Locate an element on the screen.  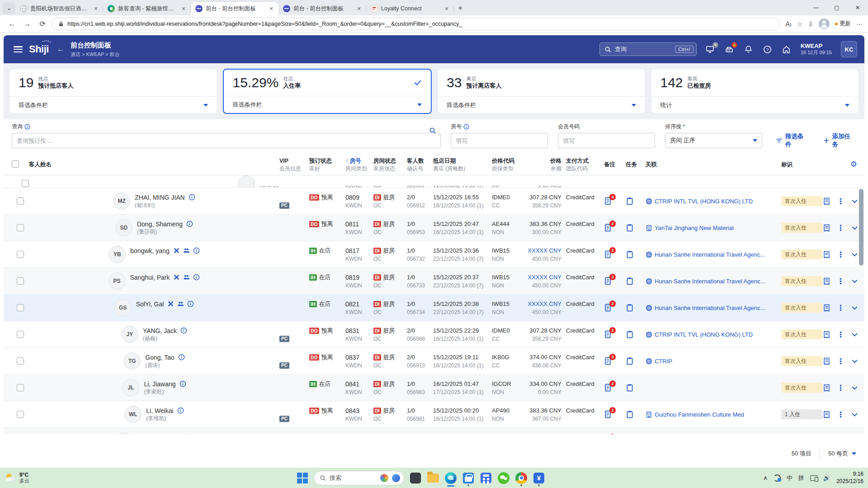
table-row: (王天保) DOON OC 056881 16/12/2025 14:00 (1… is located at coordinates (434, 182).